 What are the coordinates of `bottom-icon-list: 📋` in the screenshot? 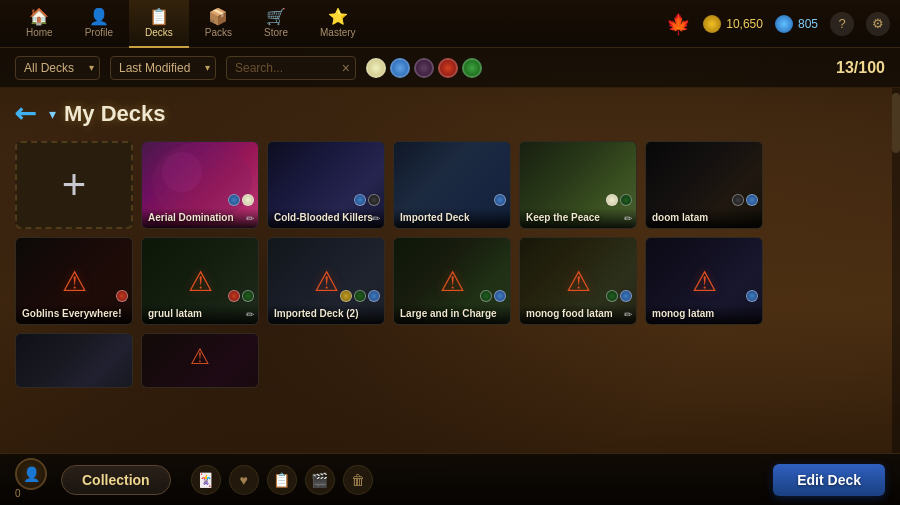 It's located at (282, 480).